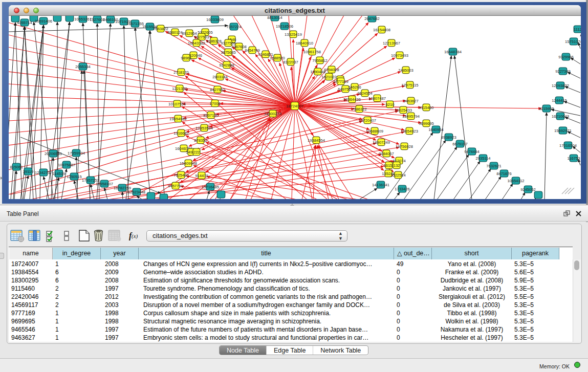 The height and width of the screenshot is (372, 588). I want to click on svg-text: 12213967, so click(391, 43).